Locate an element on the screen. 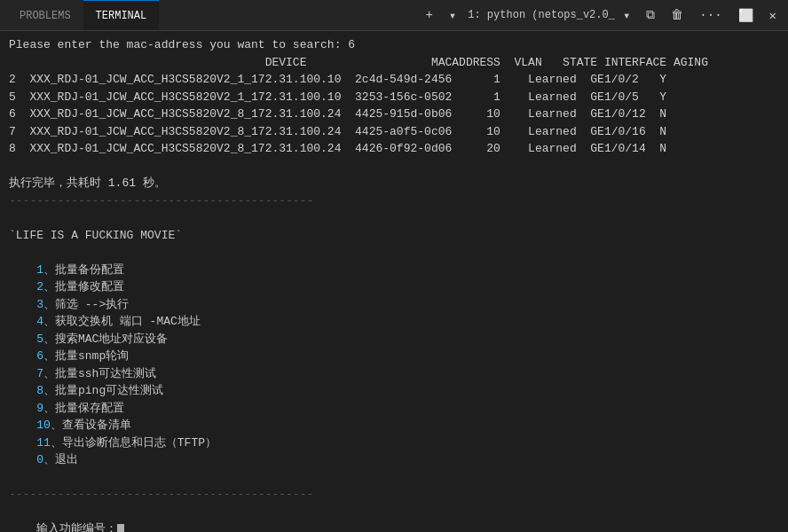 This screenshot has height=532, width=788. tab-problems-label: PROBLEMS is located at coordinates (45, 16).